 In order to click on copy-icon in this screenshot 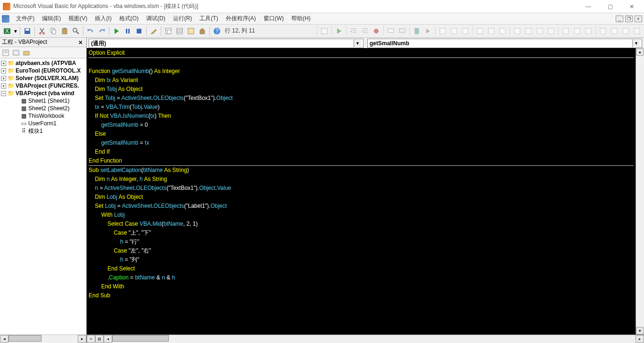, I will do `click(53, 31)`.